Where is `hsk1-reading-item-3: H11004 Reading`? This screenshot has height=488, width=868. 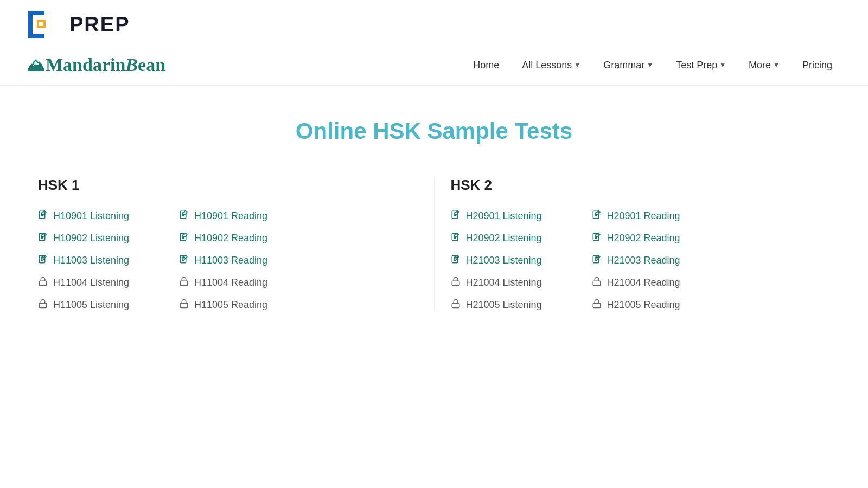 hsk1-reading-item-3: H11004 Reading is located at coordinates (233, 283).